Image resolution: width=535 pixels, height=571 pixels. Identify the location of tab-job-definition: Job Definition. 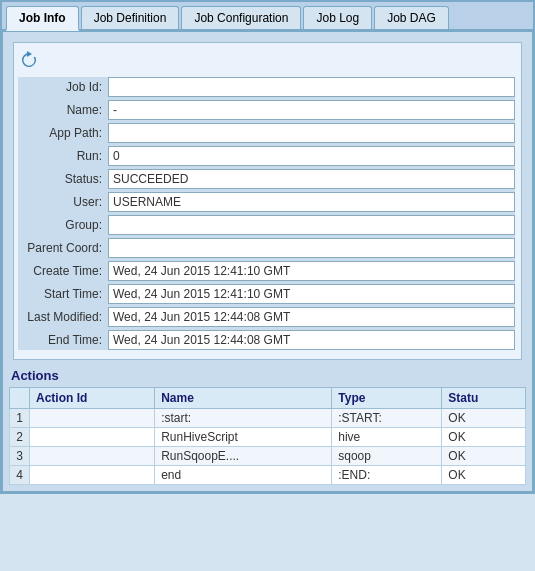
(130, 18).